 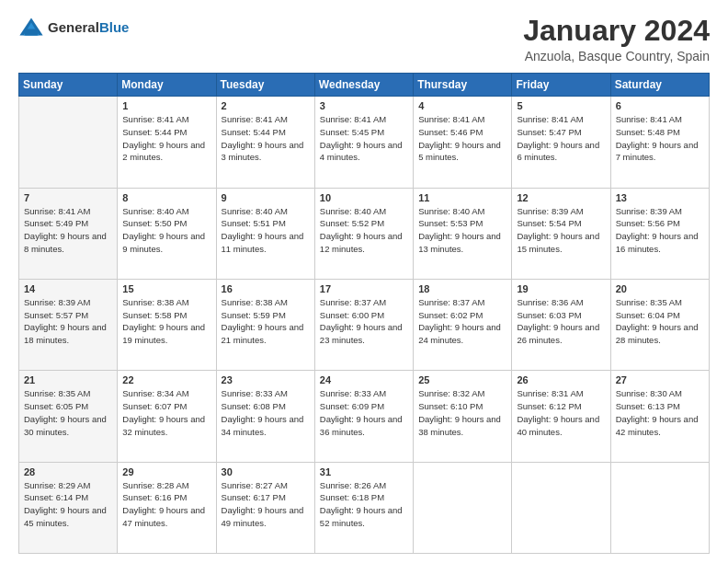 What do you see at coordinates (68, 324) in the screenshot?
I see `table-row: 14Sunrise: 8:39 AMSunset: 5:57 PMDayligh…` at bounding box center [68, 324].